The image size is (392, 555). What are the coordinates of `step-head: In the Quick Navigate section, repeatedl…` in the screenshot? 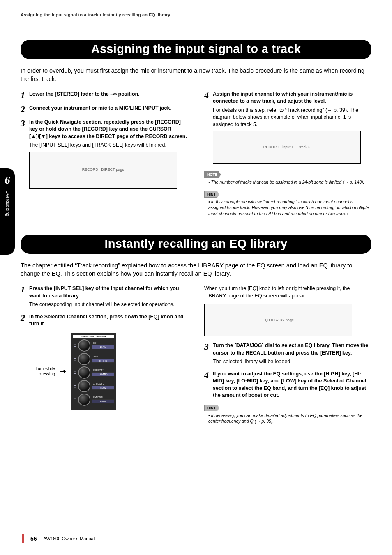 It's located at (108, 130).